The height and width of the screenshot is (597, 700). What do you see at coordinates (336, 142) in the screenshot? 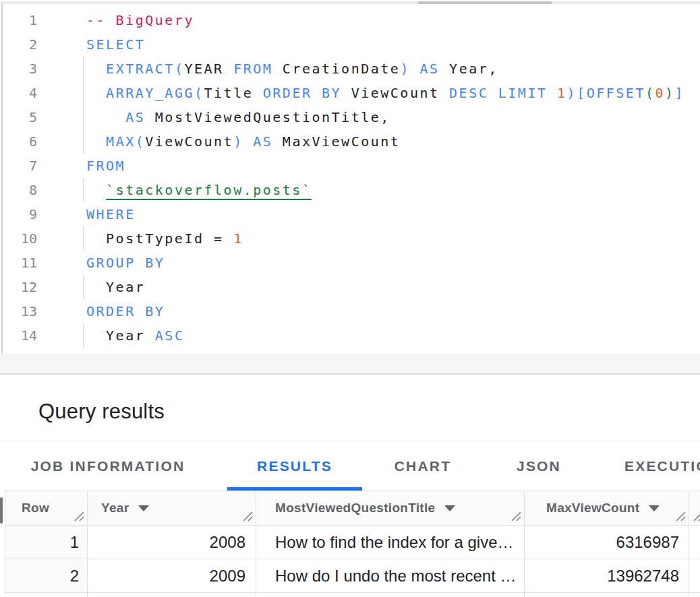
I see `token-id: MaxViewCount` at bounding box center [336, 142].